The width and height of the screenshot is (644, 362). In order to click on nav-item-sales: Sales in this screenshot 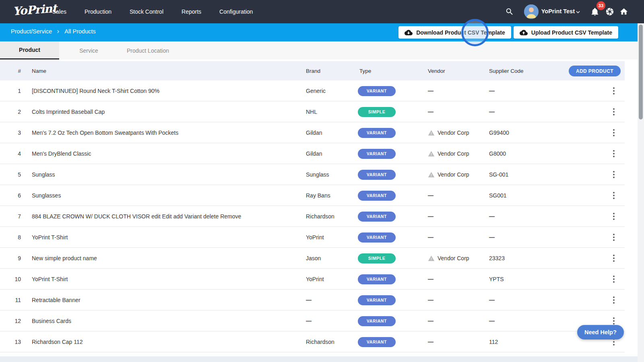, I will do `click(60, 12)`.